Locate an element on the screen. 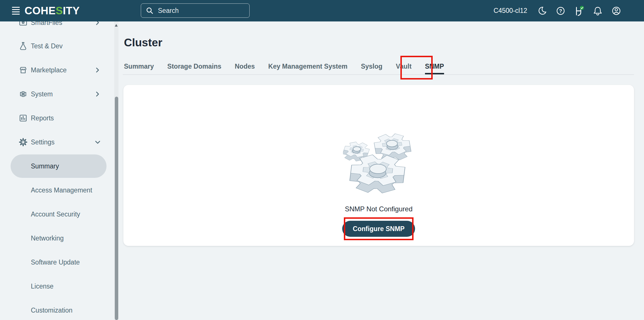 This screenshot has width=644, height=320. menu-icon is located at coordinates (16, 11).